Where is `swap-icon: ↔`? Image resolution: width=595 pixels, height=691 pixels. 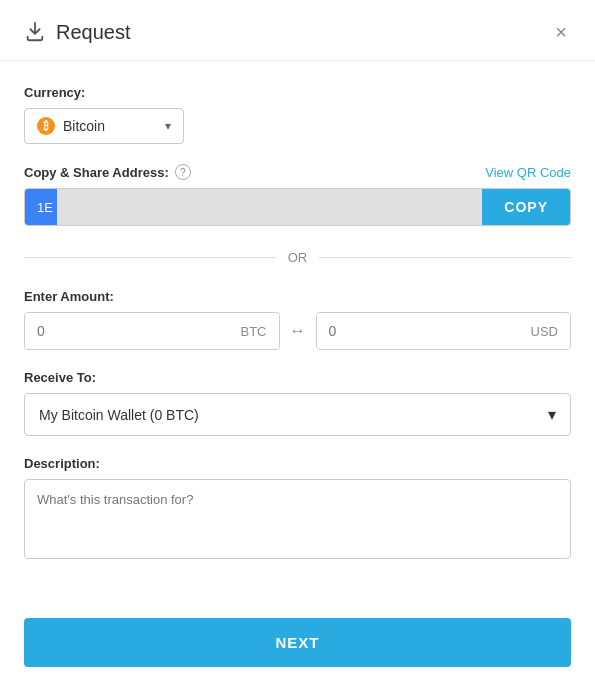
swap-icon: ↔ is located at coordinates (298, 331).